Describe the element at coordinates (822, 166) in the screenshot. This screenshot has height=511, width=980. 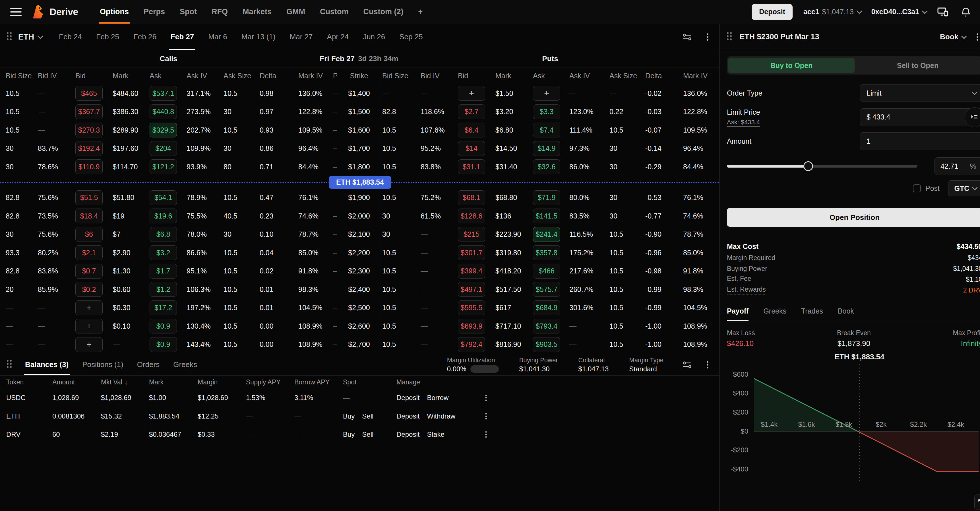
I see `amount-slider` at that location.